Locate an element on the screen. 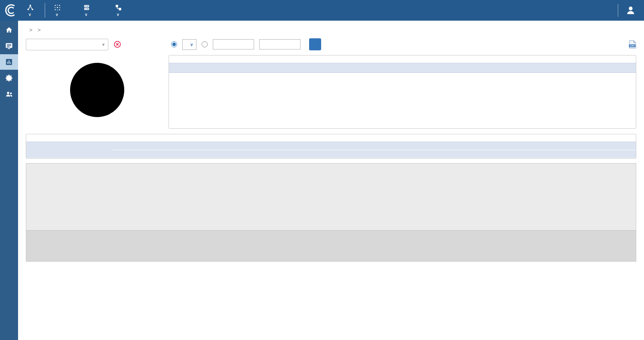 Image resolution: width=644 pixels, height=340 pixels. custom-period-radio is located at coordinates (205, 44).